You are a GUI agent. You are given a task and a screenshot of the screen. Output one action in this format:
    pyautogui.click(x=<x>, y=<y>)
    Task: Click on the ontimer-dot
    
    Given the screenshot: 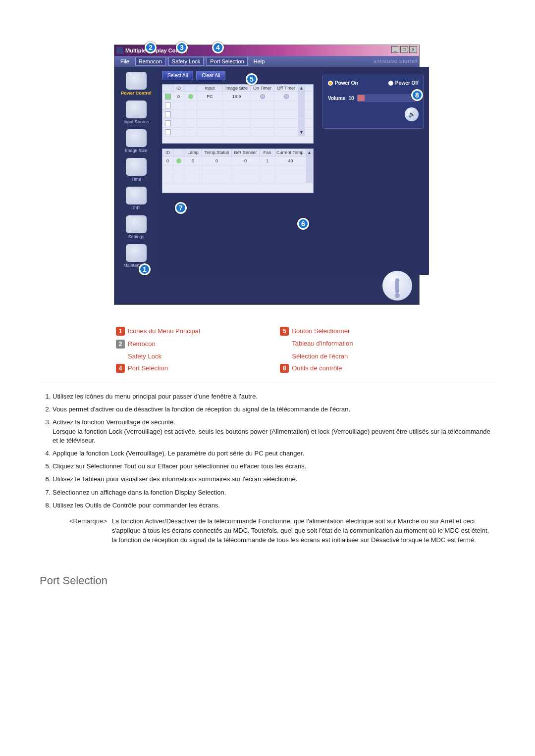 What is the action you would take?
    pyautogui.click(x=263, y=97)
    